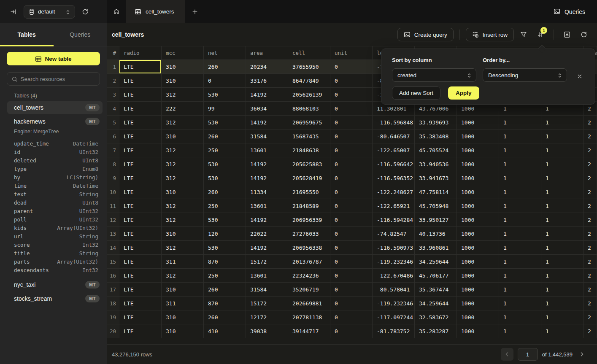 The height and width of the screenshot is (364, 597). Describe the element at coordinates (436, 317) in the screenshot. I see `cell: 32.583672` at that location.